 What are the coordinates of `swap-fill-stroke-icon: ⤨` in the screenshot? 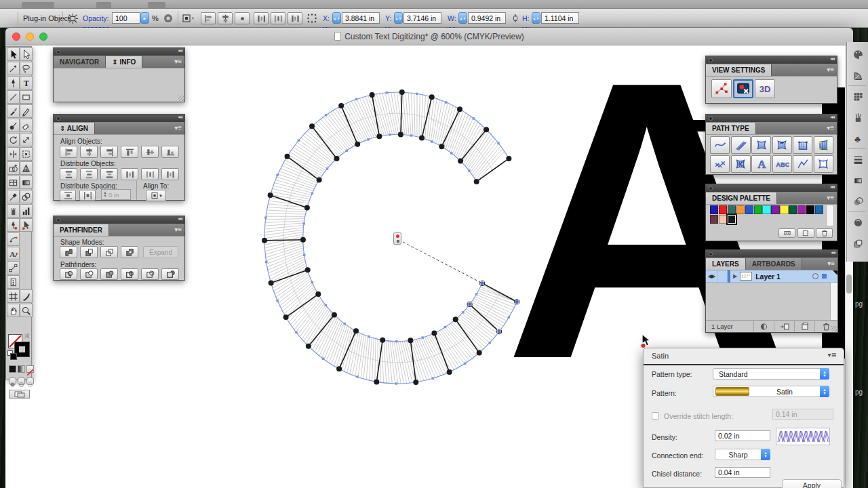 It's located at (26, 336).